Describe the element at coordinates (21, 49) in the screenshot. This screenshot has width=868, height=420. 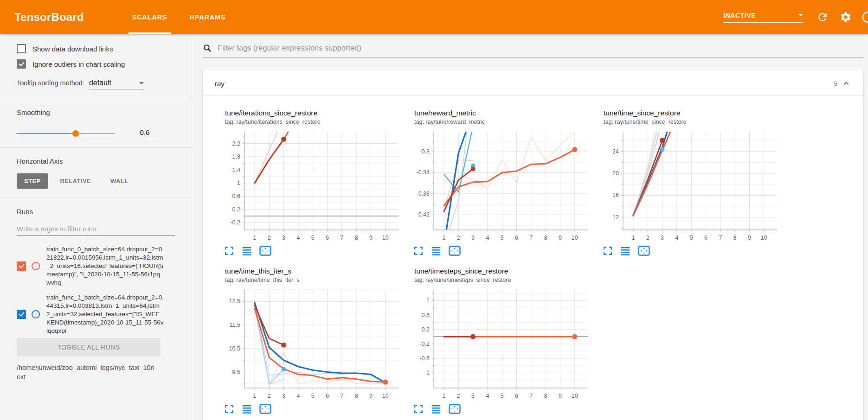
I see `download-links-checkbox` at that location.